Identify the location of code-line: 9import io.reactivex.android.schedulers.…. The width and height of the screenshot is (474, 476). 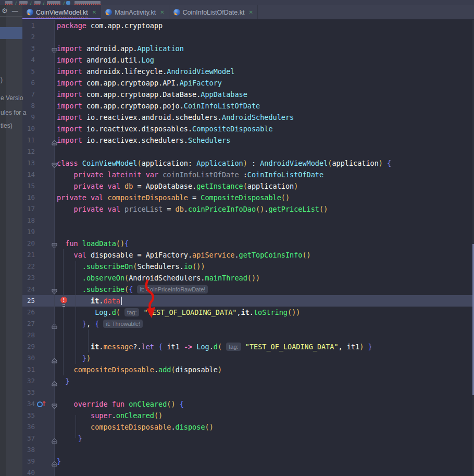
(248, 117).